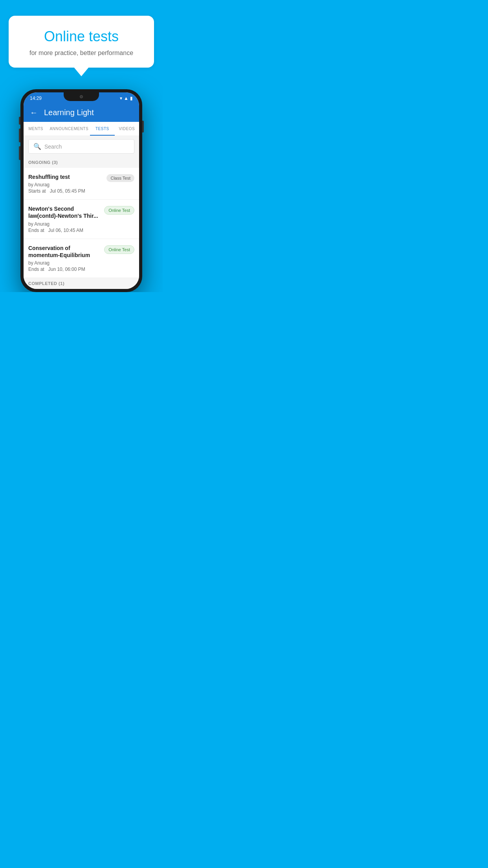 This screenshot has width=488, height=868. What do you see at coordinates (64, 230) in the screenshot?
I see `test-date-2: Ends at Jul 06, 10:45 AM` at bounding box center [64, 230].